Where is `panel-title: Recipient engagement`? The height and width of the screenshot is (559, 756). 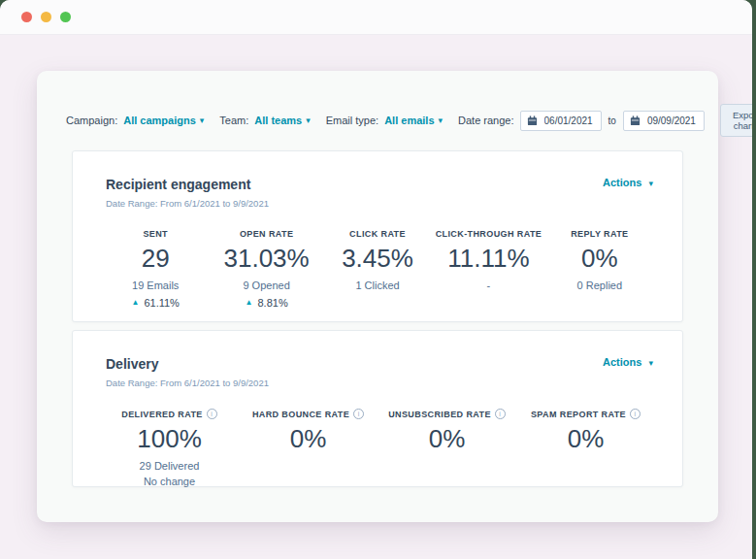 panel-title: Recipient engagement is located at coordinates (187, 184).